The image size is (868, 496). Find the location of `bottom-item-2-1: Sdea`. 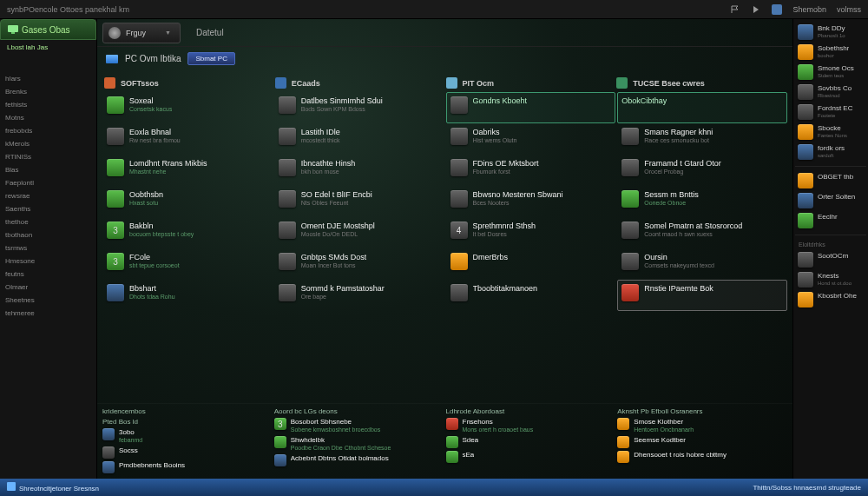

bottom-item-2-1: Sdea is located at coordinates (531, 442).